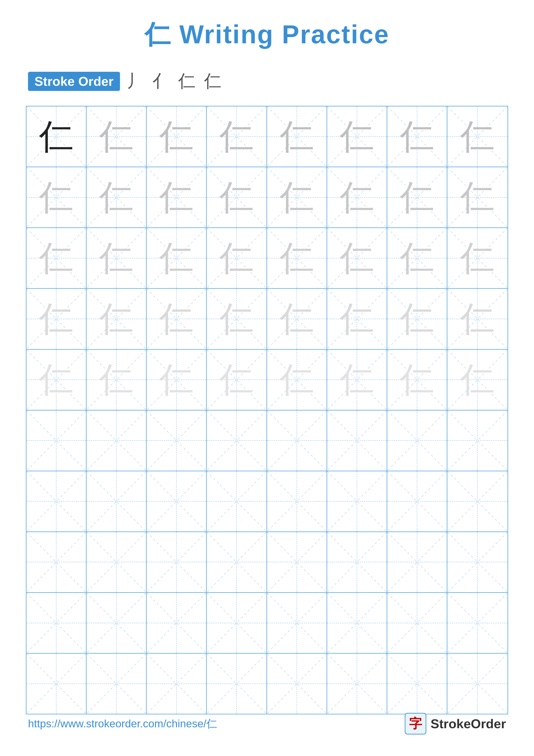 The image size is (534, 756). What do you see at coordinates (57, 441) in the screenshot?
I see `empty-cell-r1-c1` at bounding box center [57, 441].